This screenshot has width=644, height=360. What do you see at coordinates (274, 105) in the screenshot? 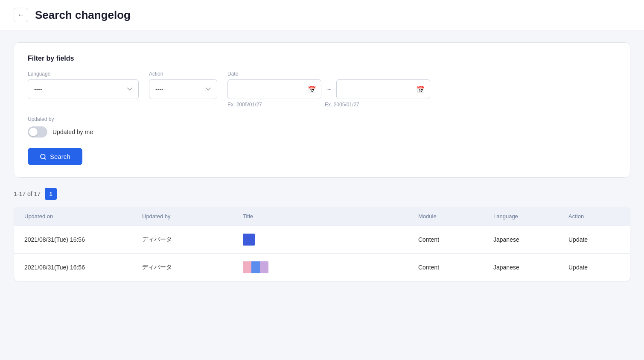
I see `date-start-hint: Ex. 2005/01/27` at bounding box center [274, 105].